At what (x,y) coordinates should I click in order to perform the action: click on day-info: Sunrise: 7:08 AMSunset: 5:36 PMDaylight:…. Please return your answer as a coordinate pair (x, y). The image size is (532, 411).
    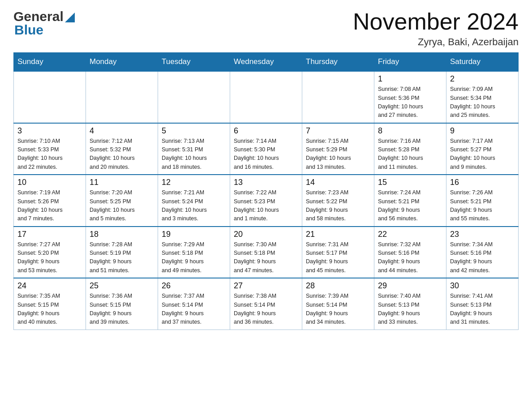
    Looking at the image, I should click on (410, 103).